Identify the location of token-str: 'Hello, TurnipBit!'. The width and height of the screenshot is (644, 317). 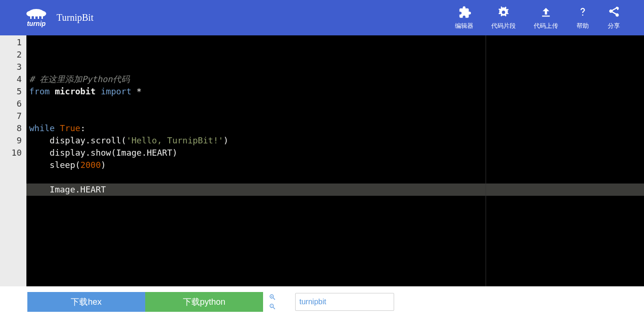
(175, 141).